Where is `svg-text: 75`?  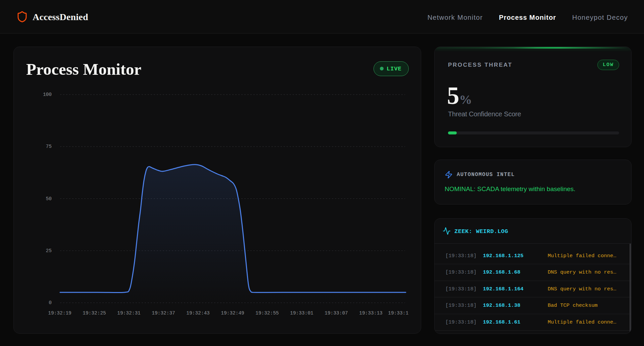 svg-text: 75 is located at coordinates (49, 147).